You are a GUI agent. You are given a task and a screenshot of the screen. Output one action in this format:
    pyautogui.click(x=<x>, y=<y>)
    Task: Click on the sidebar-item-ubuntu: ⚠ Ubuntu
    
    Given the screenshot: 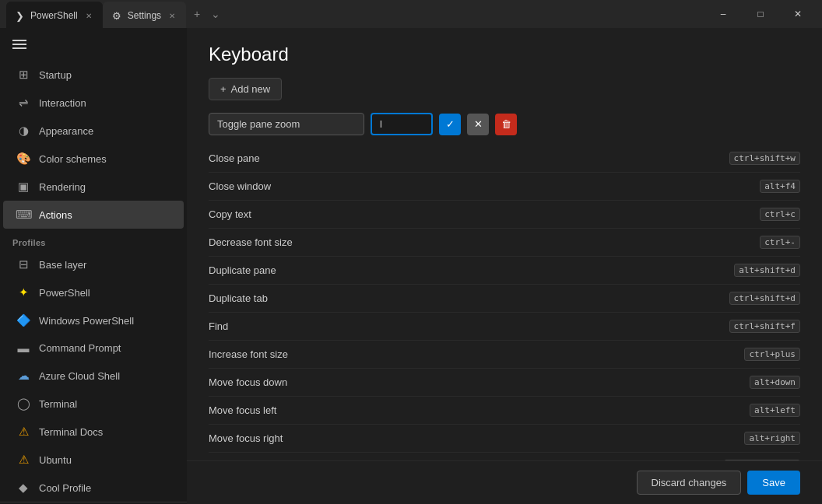 What is the action you would take?
    pyautogui.click(x=93, y=460)
    